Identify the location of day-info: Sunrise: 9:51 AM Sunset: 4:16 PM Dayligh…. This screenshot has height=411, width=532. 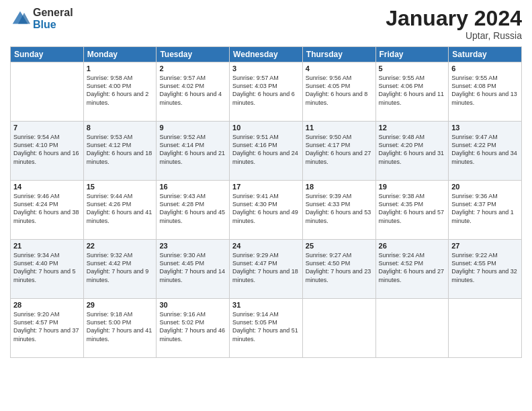
(266, 149).